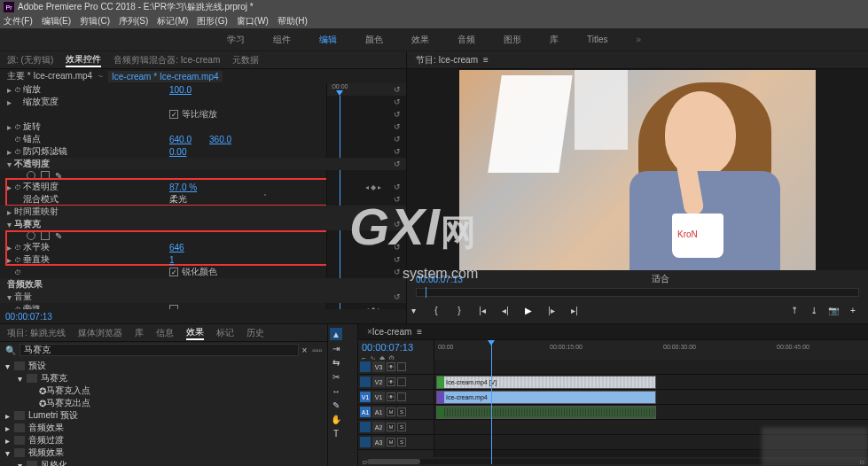  Describe the element at coordinates (100, 333) in the screenshot. I see `tab-media-browser: 媒体浏览器` at that location.